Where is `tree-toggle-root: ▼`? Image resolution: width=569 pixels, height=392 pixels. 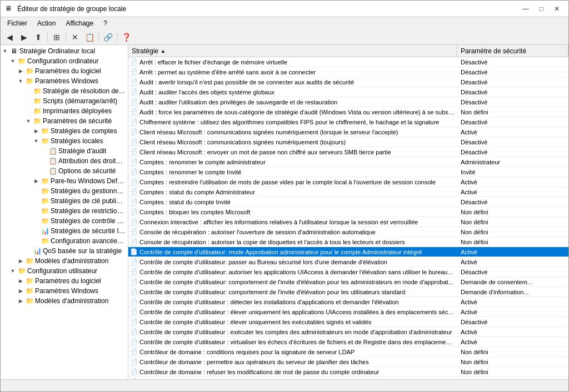 tree-toggle-root: ▼ is located at coordinates (5, 51).